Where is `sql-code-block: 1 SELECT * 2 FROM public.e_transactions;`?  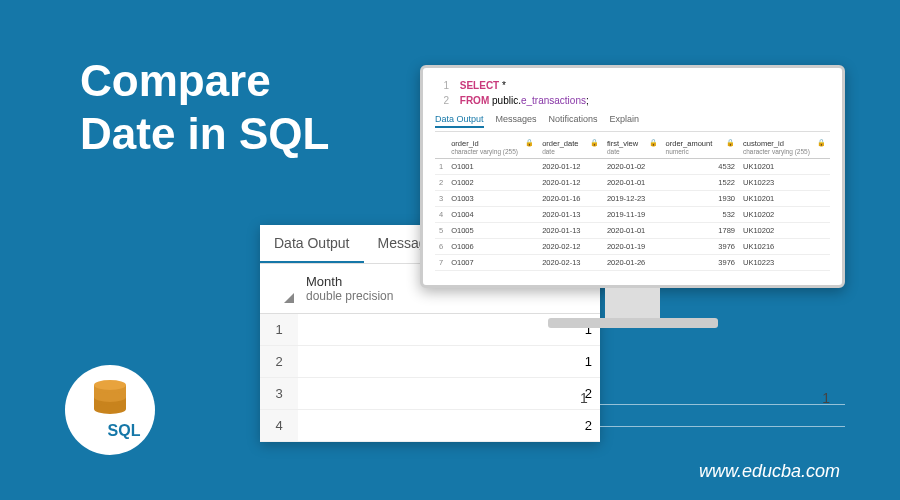 sql-code-block: 1 SELECT * 2 FROM public.e_transactions; is located at coordinates (632, 93).